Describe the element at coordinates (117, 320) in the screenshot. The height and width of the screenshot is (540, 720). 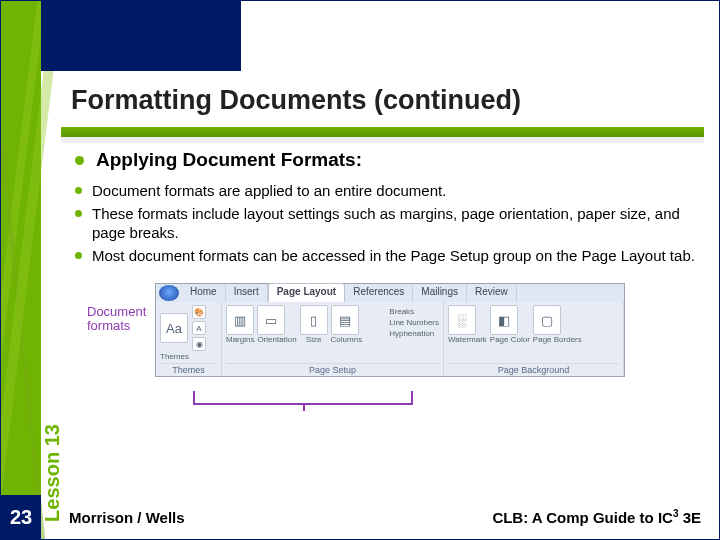
I see `callout-label: Document formats` at that location.